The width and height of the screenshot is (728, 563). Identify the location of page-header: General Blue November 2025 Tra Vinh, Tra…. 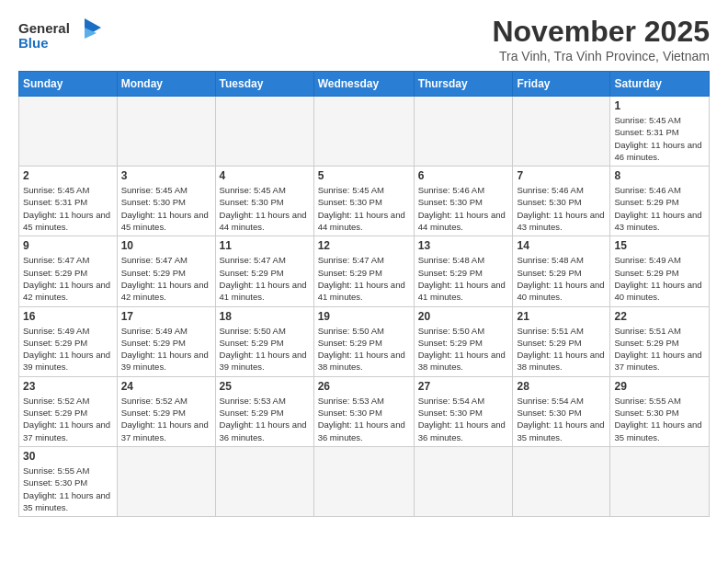
(364, 39).